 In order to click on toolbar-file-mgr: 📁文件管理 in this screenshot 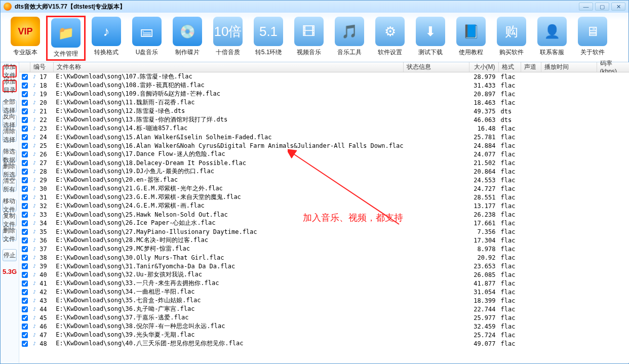, I will do `click(66, 38)`.